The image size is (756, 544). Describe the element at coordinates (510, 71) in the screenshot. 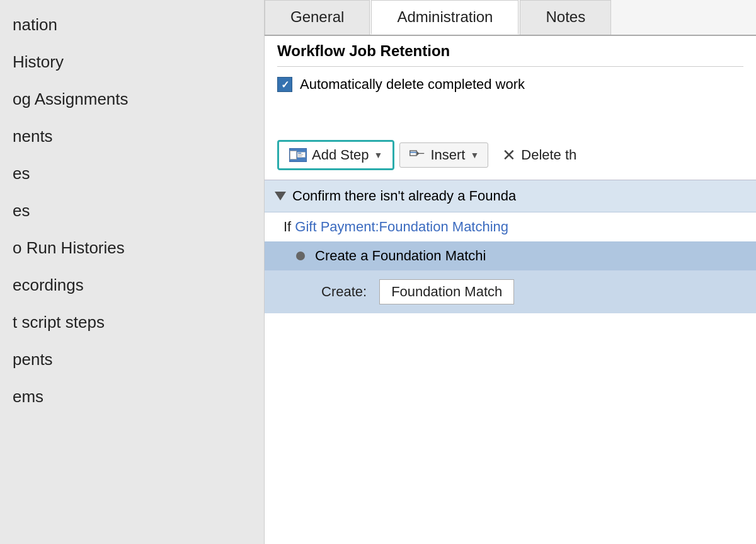

I see `retention-section: Workflow Job Retention Automatically del…` at that location.